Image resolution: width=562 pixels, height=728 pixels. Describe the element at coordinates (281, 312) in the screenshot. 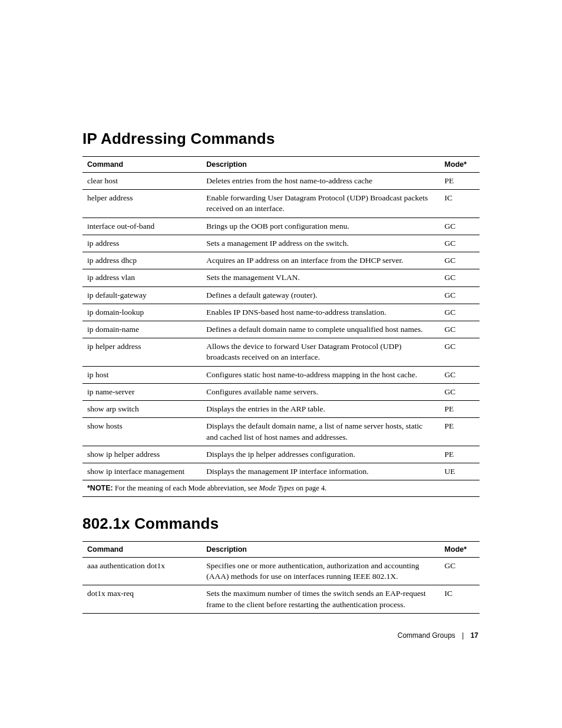

I see `table-row: ip domain-lookupEnables IP DNS-based hos…` at that location.